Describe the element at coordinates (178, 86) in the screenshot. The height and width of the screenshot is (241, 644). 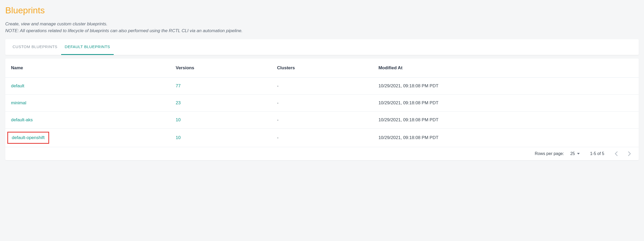
I see `versions-link: 77` at that location.